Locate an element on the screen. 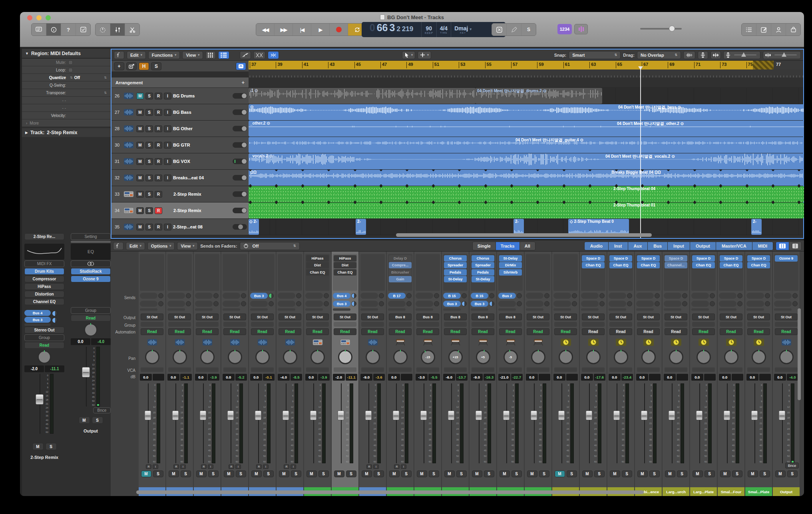  channel-name: Output is located at coordinates (786, 492).